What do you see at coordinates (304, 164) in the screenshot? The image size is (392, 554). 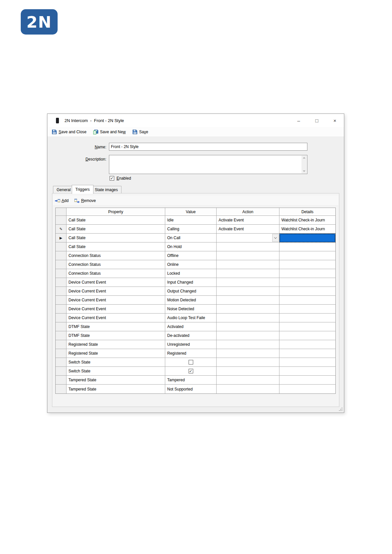 I see `description-scrollbar` at bounding box center [304, 164].